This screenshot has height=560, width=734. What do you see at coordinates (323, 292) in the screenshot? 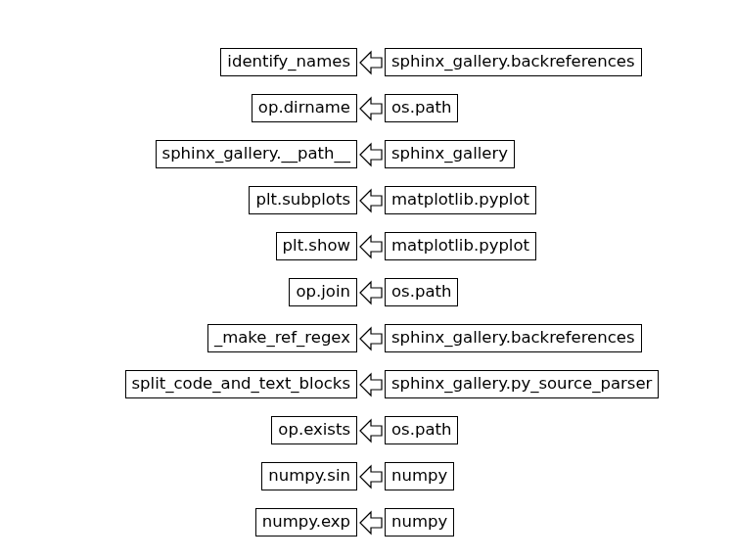
I see `target-box: op.join` at bounding box center [323, 292].